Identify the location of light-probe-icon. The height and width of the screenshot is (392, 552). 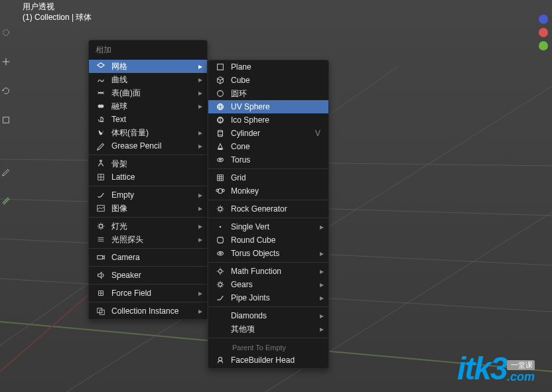
(101, 239).